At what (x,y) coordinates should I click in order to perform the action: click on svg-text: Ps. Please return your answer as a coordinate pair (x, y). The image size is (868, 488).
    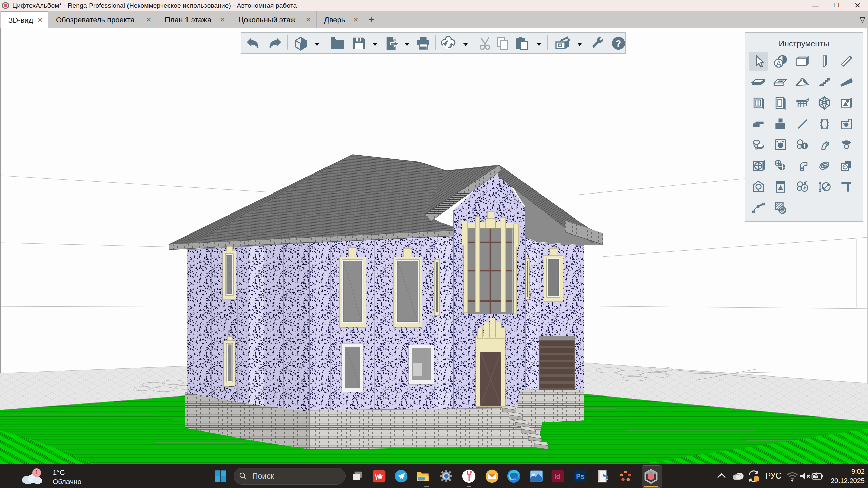
    Looking at the image, I should click on (580, 476).